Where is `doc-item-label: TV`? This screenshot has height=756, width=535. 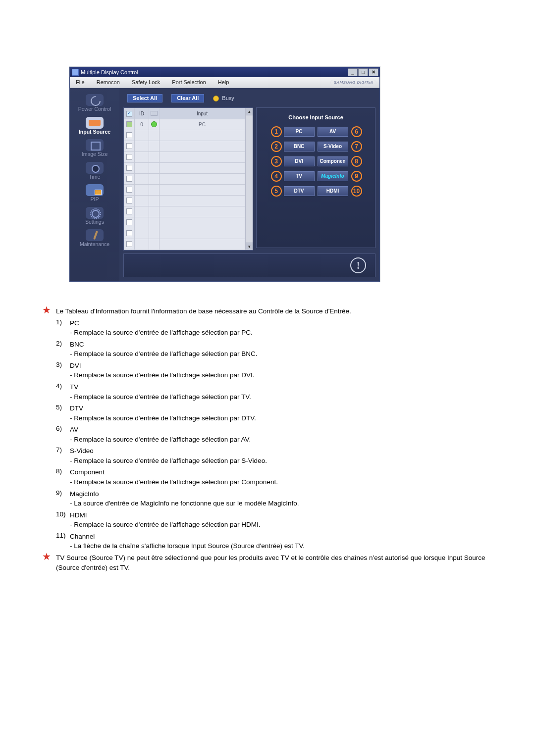
doc-item-label: TV is located at coordinates (160, 387).